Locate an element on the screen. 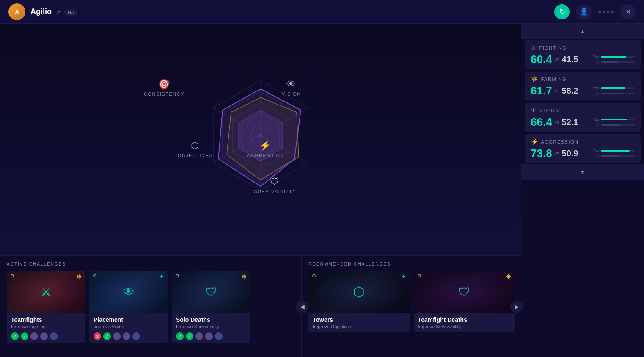 This screenshot has height=357, width=644. aggression-icon: ⚡ is located at coordinates (266, 146).